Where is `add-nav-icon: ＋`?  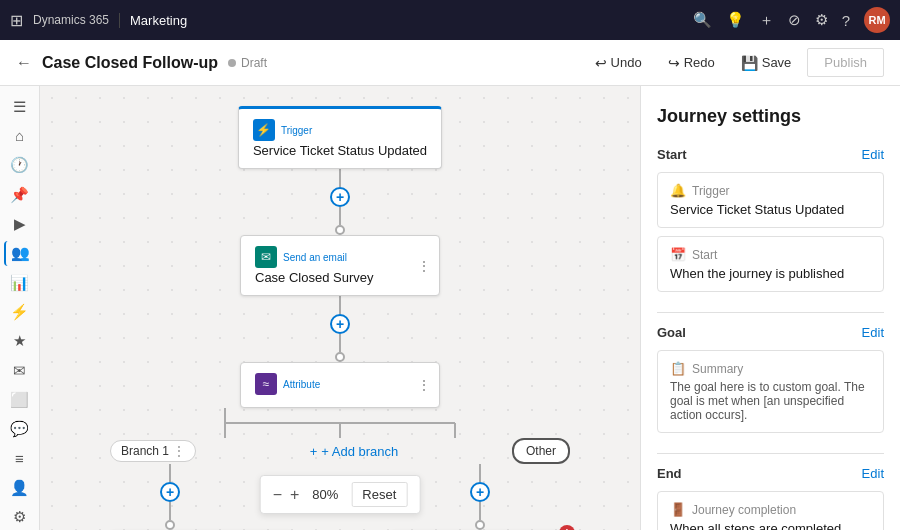 add-nav-icon: ＋ is located at coordinates (766, 20).